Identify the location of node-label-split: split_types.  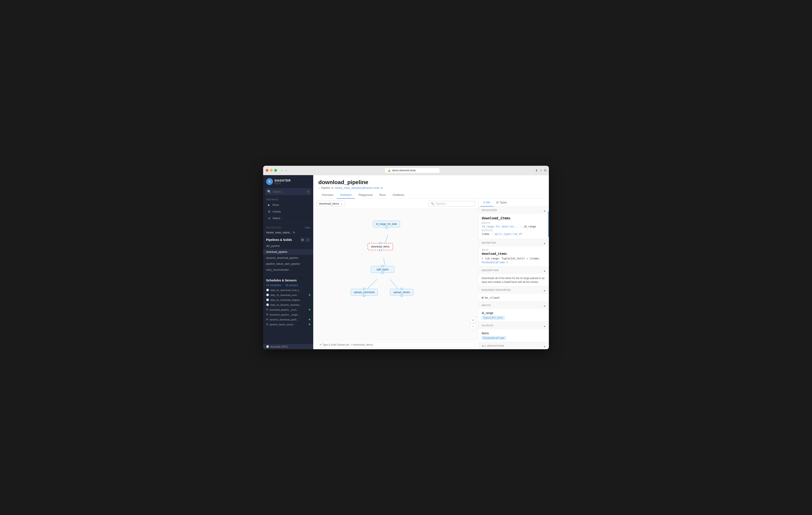
(383, 269).